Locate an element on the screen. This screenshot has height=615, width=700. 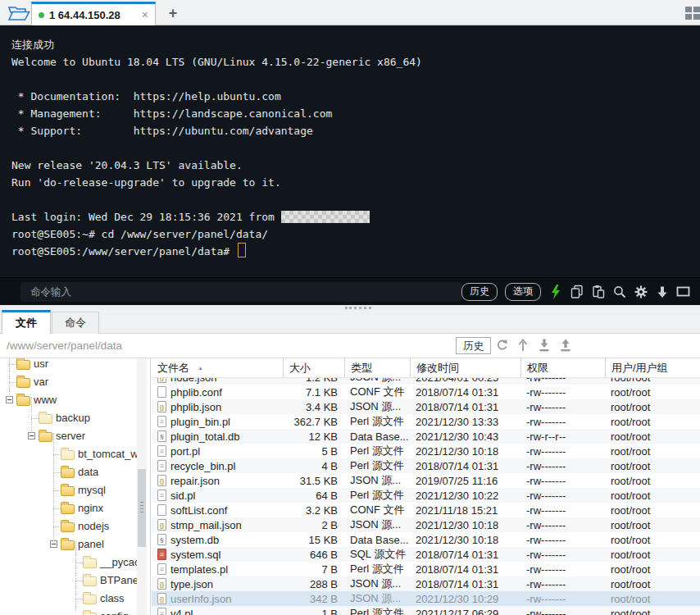
gear-icon is located at coordinates (641, 292).